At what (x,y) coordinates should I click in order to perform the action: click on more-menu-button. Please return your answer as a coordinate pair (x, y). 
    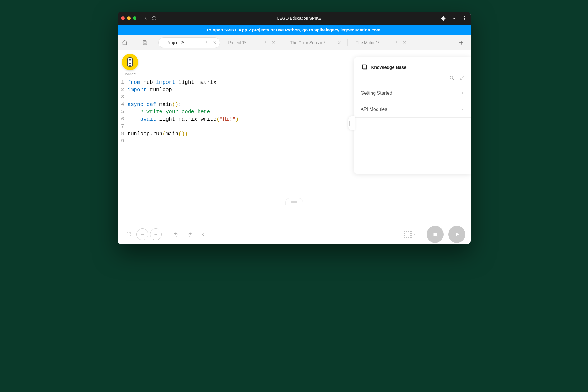
    Looking at the image, I should click on (464, 18).